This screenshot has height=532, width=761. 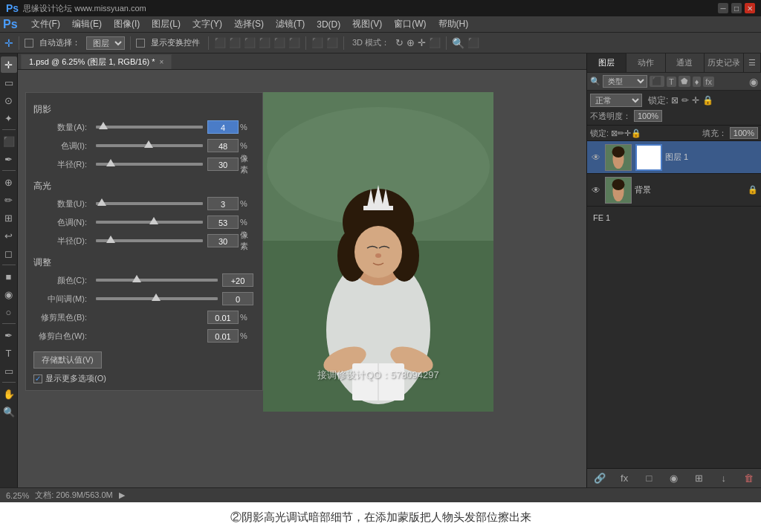 I want to click on hand-tool-button: ✋, so click(x=9, y=394).